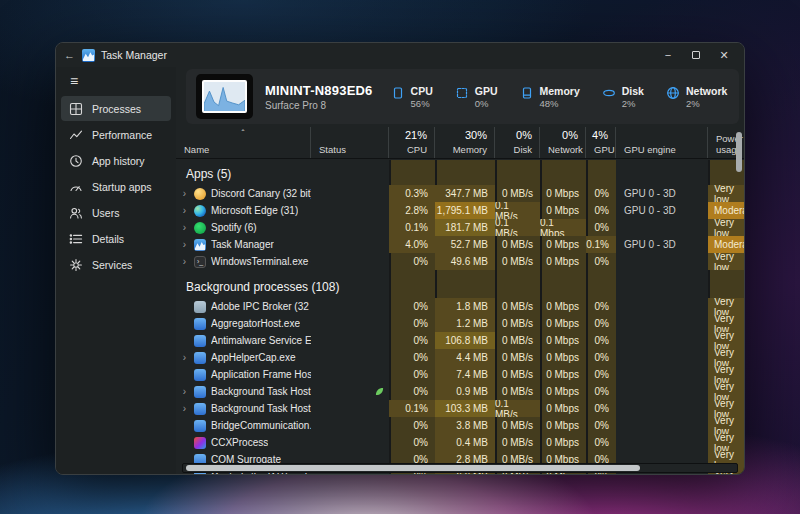 Image resolution: width=800 pixels, height=514 pixels. What do you see at coordinates (244, 210) in the screenshot?
I see `process-name-cell: ›Microsoft Edge (31)` at bounding box center [244, 210].